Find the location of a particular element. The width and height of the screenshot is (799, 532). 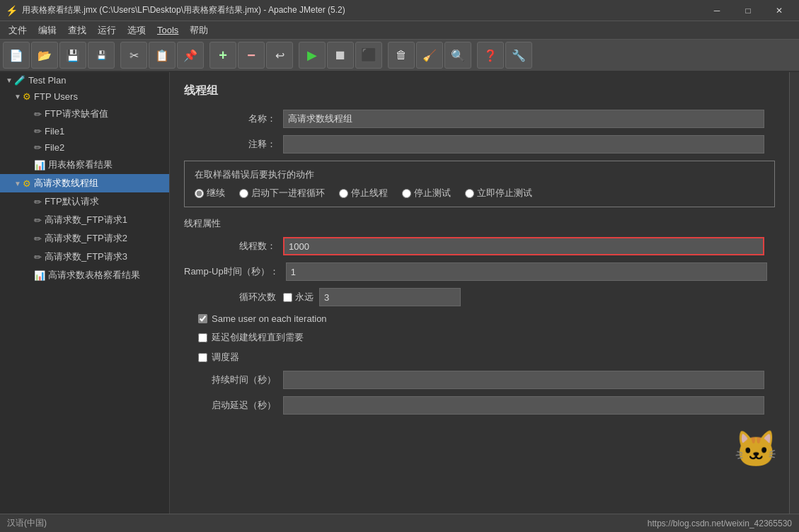

save-button: 💾 is located at coordinates (73, 55).